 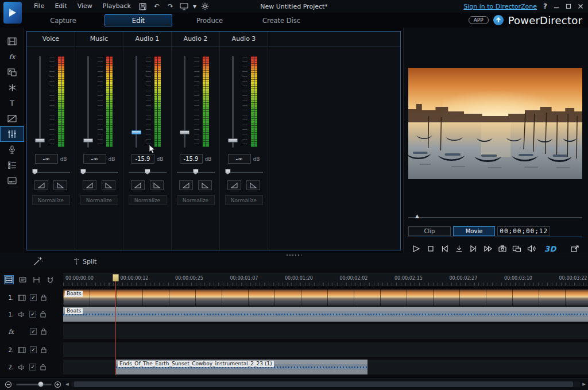 What do you see at coordinates (12, 149) in the screenshot?
I see `sidebar-item-voice-over-room` at bounding box center [12, 149].